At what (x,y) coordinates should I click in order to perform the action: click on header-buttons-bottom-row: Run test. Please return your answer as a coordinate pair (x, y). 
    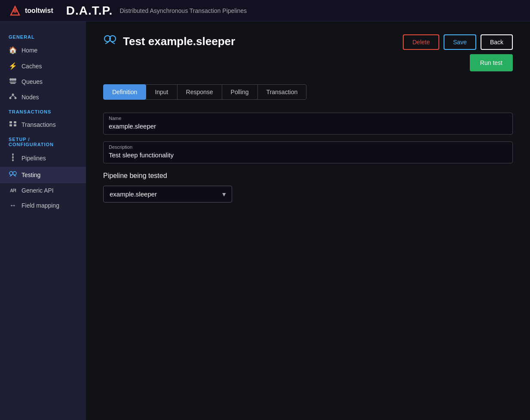
    Looking at the image, I should click on (491, 63).